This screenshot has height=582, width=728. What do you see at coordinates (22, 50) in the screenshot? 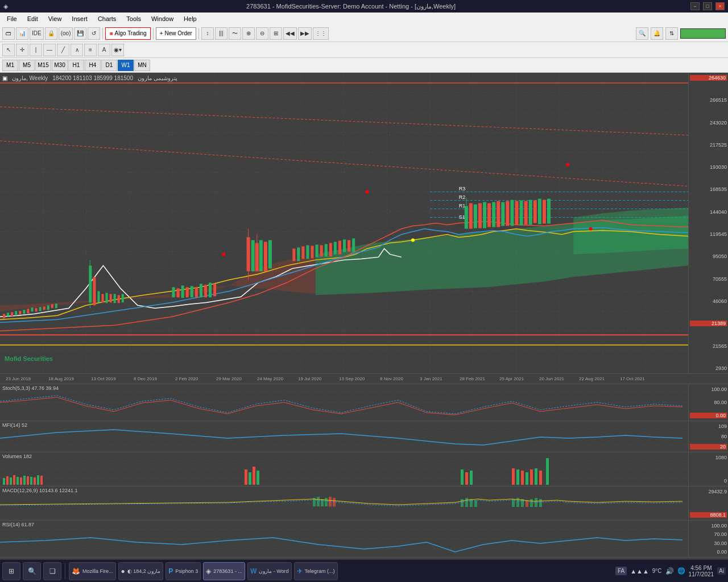
I see `crosshair-btn: ✛` at bounding box center [22, 50].